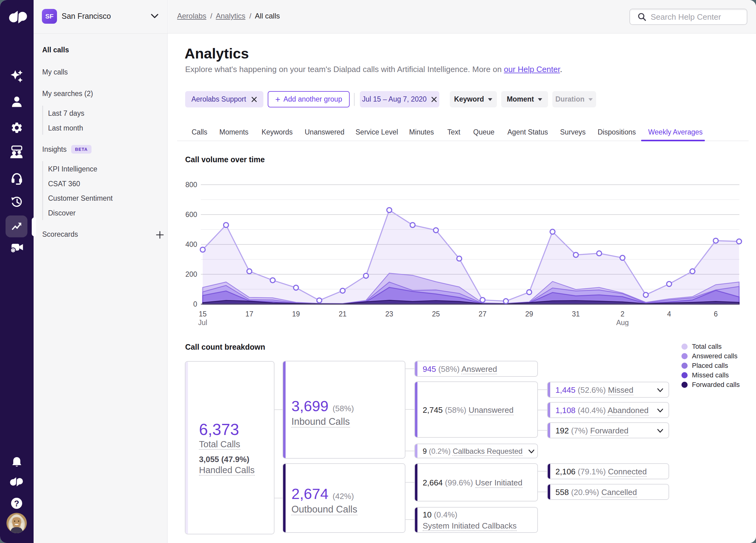  What do you see at coordinates (296, 314) in the screenshot?
I see `svg-text: 19` at bounding box center [296, 314].